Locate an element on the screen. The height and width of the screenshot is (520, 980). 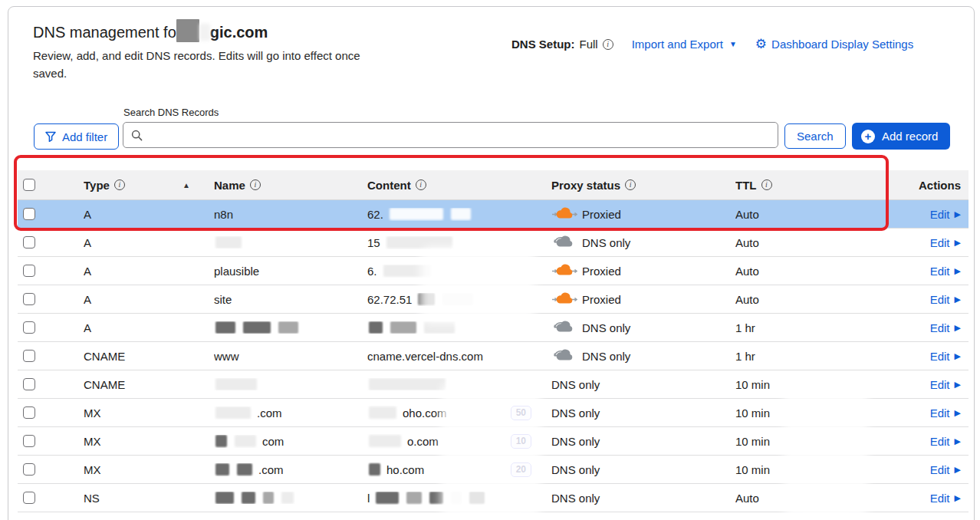
record-type: MX is located at coordinates (92, 442).